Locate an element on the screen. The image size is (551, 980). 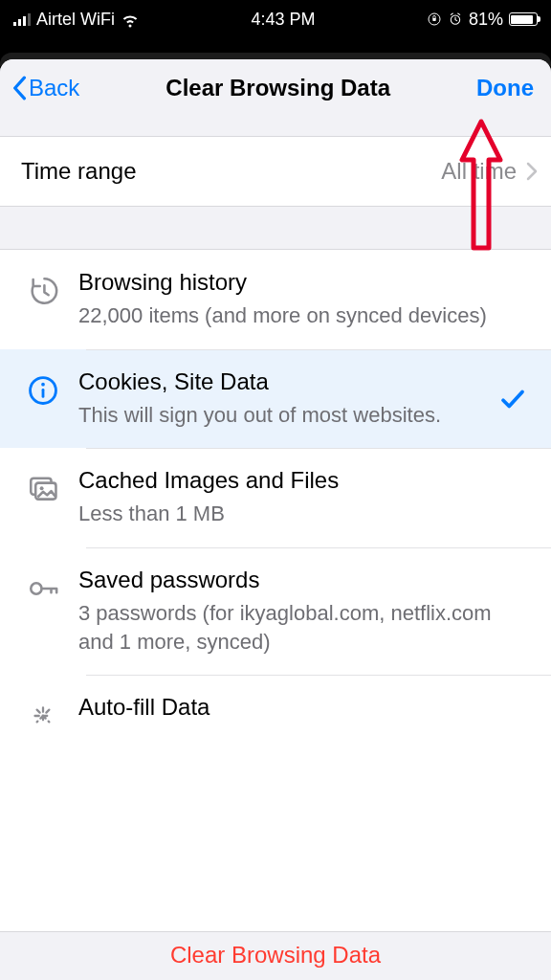
key-icon is located at coordinates (43, 586).